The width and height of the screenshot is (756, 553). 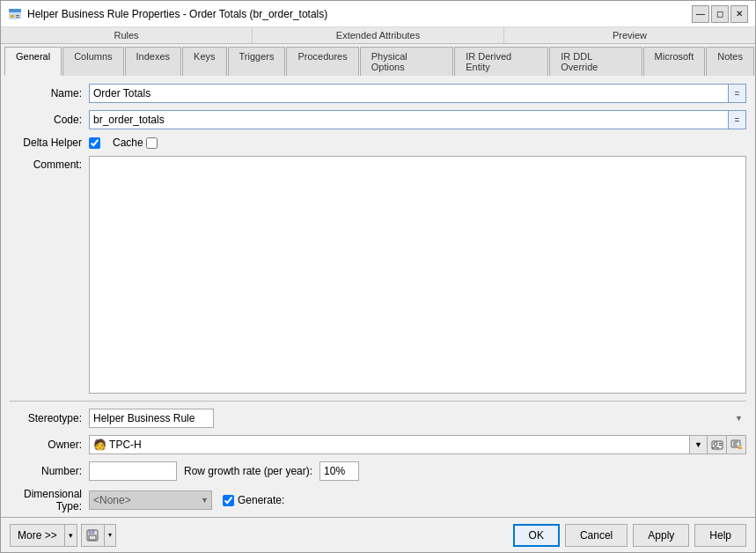 I want to click on window-icon, so click(x=15, y=14).